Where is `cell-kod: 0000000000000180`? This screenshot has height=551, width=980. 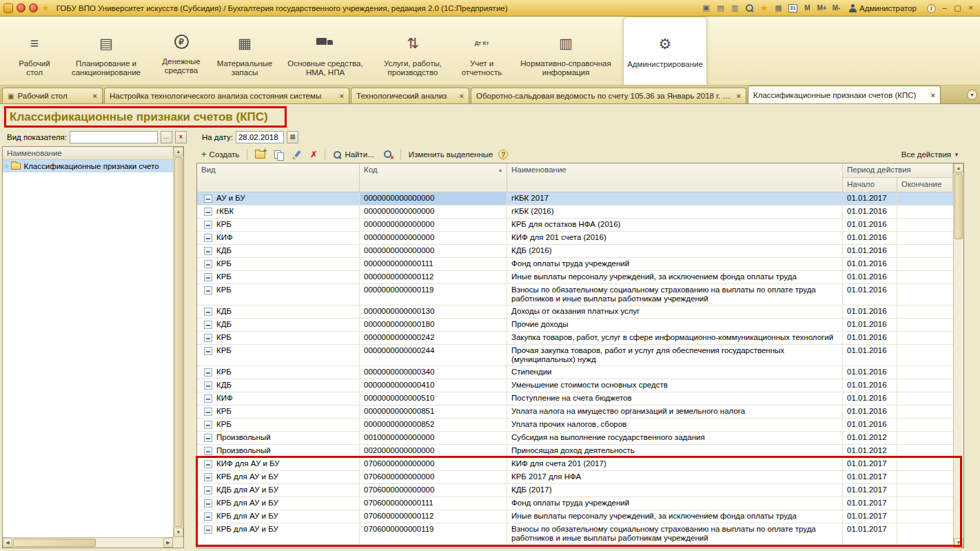 cell-kod: 0000000000000180 is located at coordinates (433, 325).